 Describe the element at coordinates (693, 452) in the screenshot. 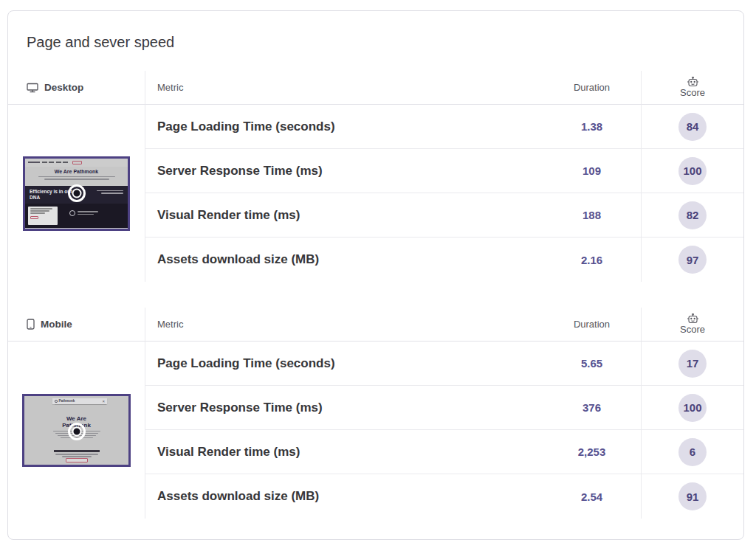

I see `score-cell: 6` at that location.